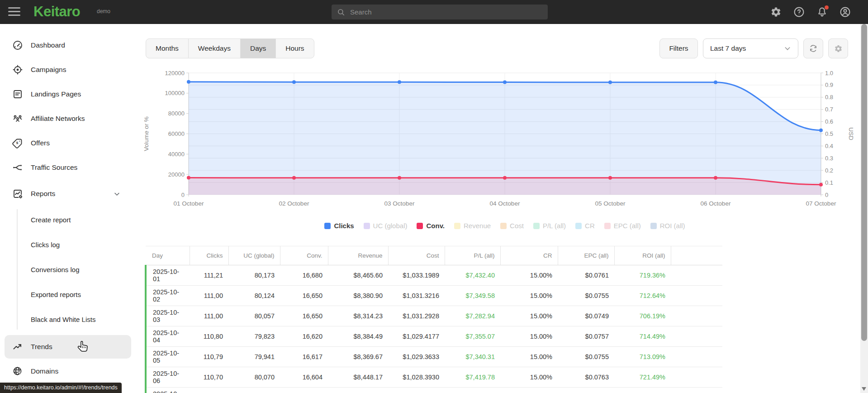 This screenshot has height=393, width=868. What do you see at coordinates (472, 225) in the screenshot?
I see `legend-item-revenue: Revenue` at bounding box center [472, 225].